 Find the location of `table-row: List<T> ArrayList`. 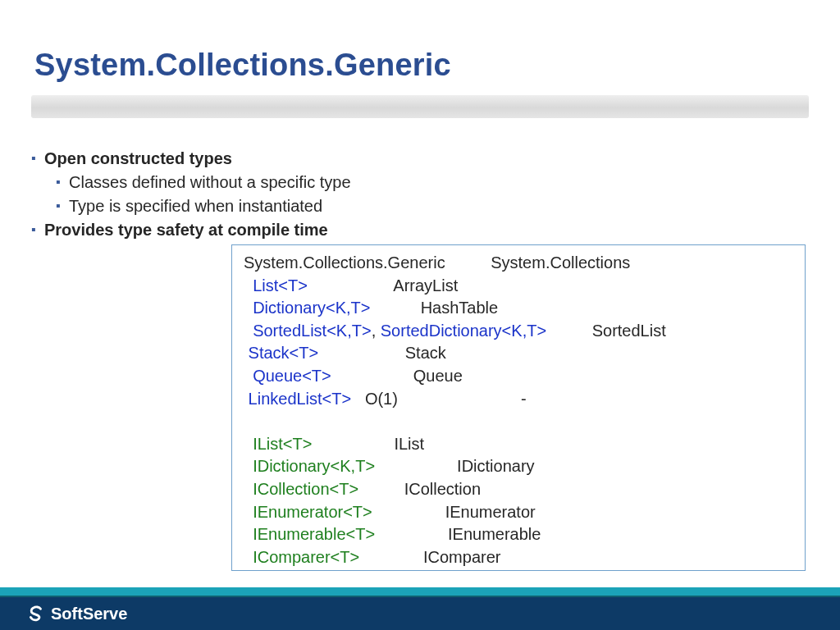

table-row: List<T> ArrayList is located at coordinates (518, 286).